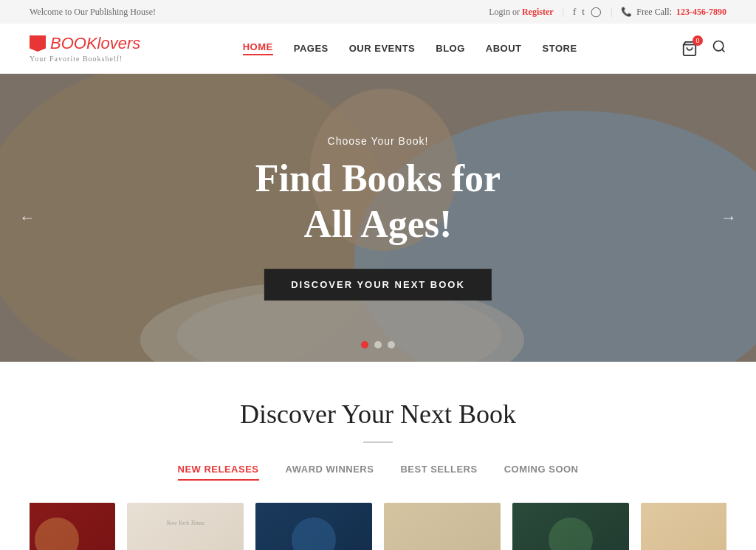 The image size is (756, 550). I want to click on nav-about: ABOUT, so click(504, 49).